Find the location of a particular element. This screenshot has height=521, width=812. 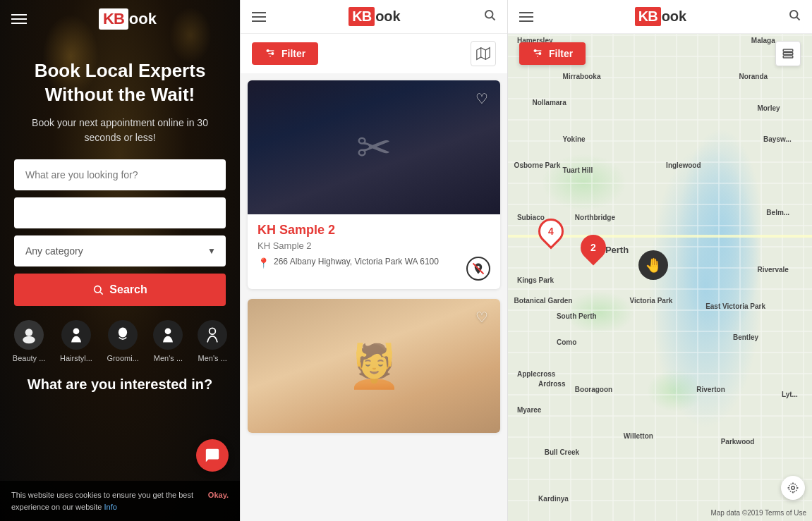

mens1-label: Men's ... is located at coordinates (168, 358).